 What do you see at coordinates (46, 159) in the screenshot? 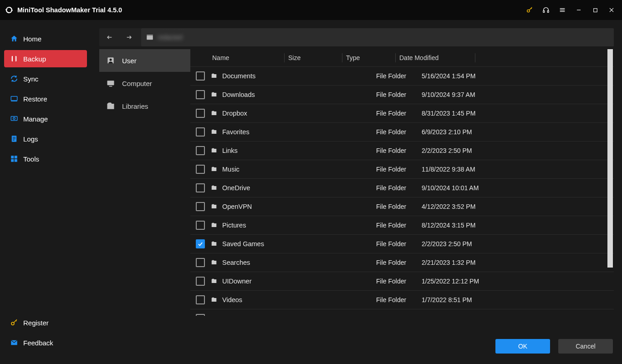
I see `sidebar-item-tools: Tools` at bounding box center [46, 159].